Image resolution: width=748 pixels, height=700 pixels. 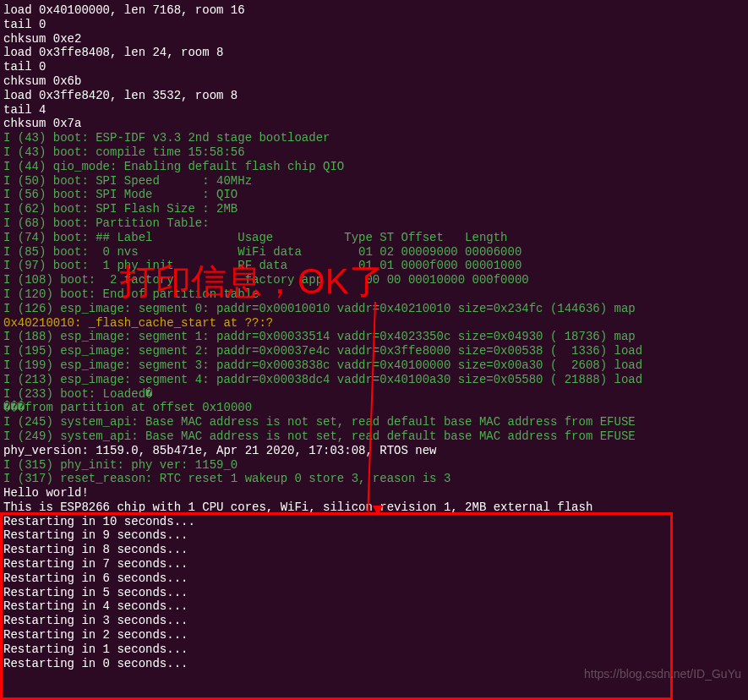 I want to click on terminal-line: ���from partition at offset 0x10000, so click(x=374, y=407).